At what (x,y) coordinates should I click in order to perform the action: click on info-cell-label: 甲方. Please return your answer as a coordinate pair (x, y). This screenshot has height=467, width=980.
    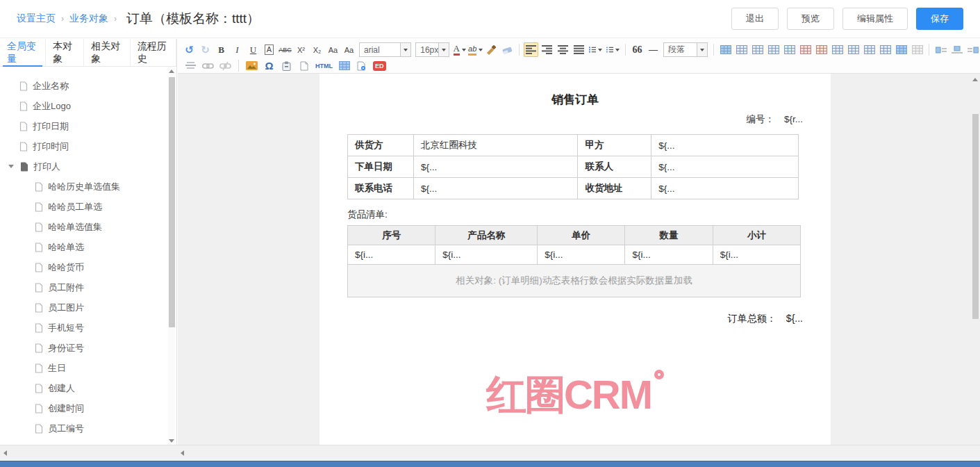
    Looking at the image, I should click on (615, 146).